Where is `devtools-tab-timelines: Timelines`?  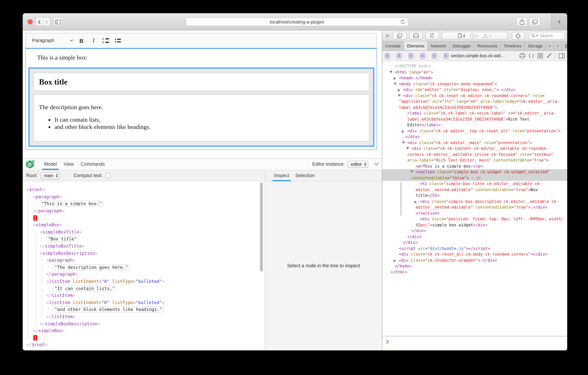 devtools-tab-timelines: Timelines is located at coordinates (513, 46).